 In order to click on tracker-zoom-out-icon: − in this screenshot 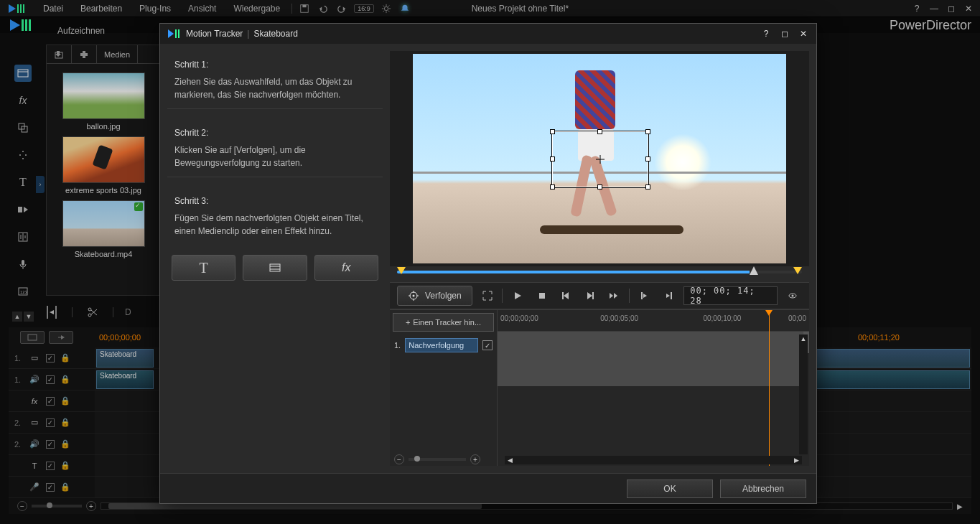, I will do `click(399, 459)`.